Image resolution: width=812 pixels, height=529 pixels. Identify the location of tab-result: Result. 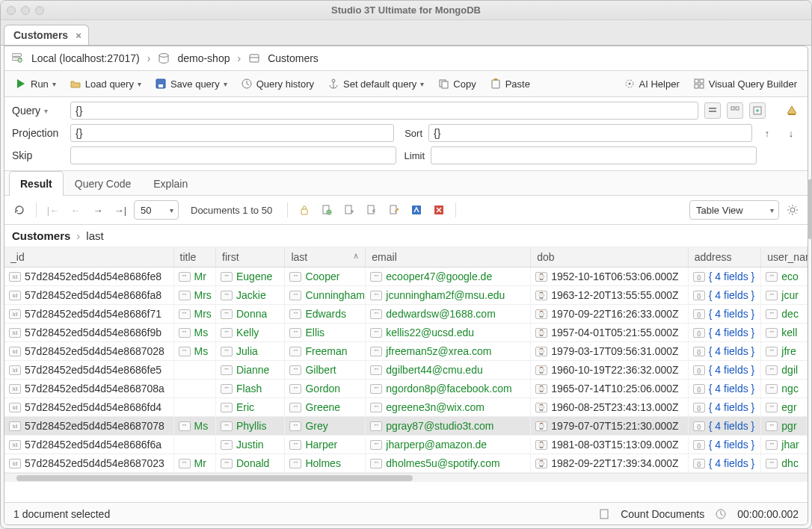
(36, 184).